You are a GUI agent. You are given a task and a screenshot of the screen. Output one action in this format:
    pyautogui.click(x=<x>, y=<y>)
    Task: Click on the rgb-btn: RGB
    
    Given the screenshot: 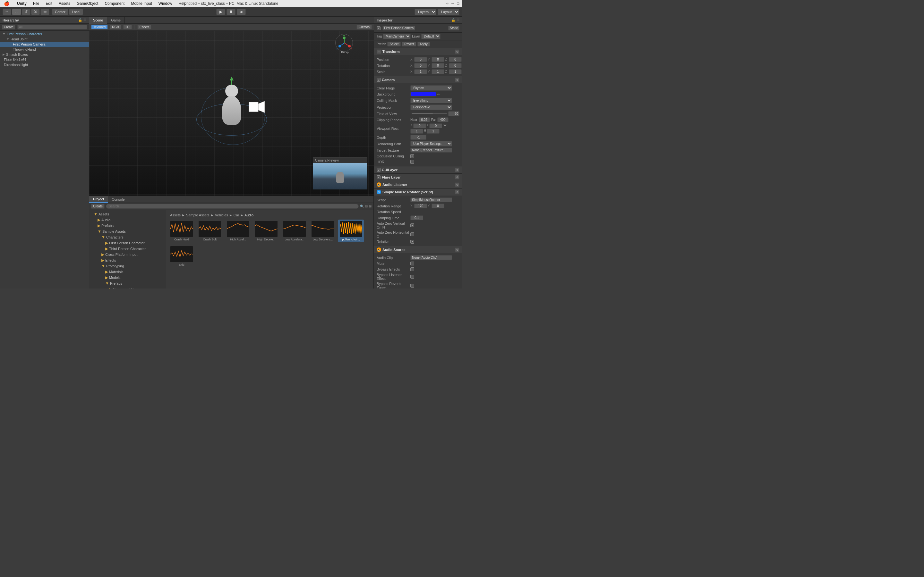 What is the action you would take?
    pyautogui.click(x=115, y=27)
    